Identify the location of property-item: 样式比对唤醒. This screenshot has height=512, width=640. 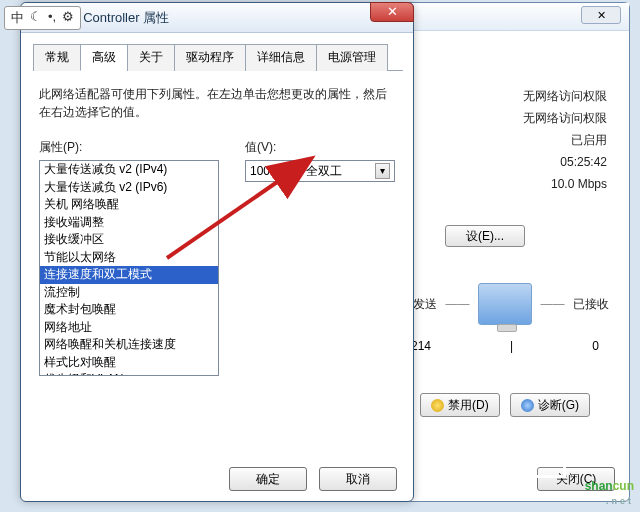
(129, 363).